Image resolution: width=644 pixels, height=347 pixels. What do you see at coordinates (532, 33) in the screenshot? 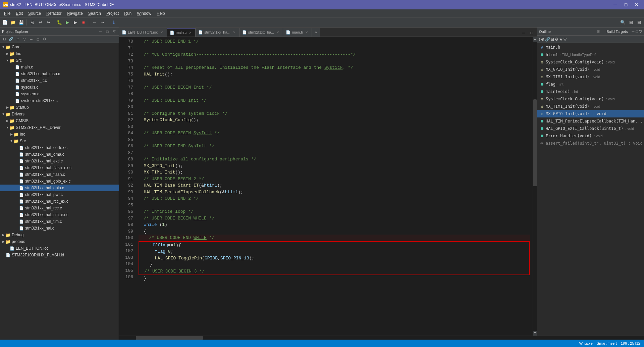
I see `tab-action-max: □` at bounding box center [532, 33].